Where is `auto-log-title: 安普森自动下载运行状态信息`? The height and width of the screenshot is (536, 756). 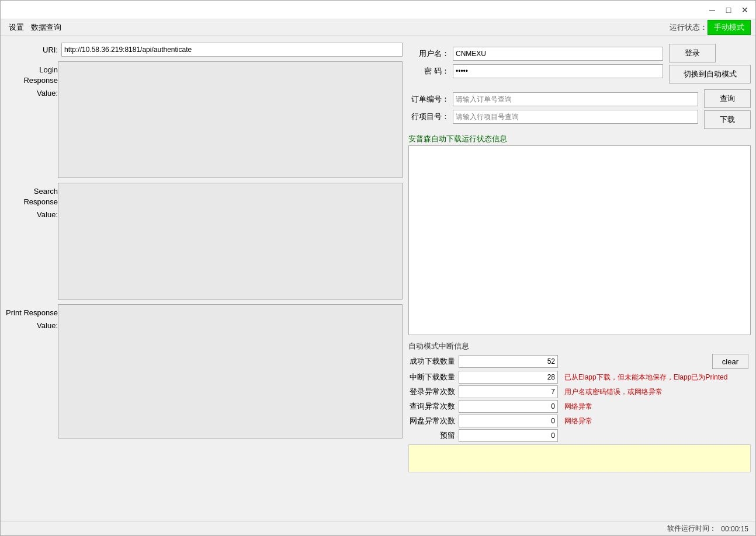 auto-log-title: 安普森自动下载运行状态信息 is located at coordinates (580, 139).